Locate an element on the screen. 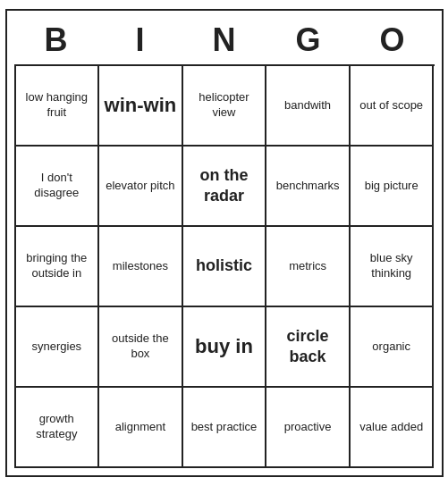 The width and height of the screenshot is (448, 486). bingo-cell-13: metrics is located at coordinates (309, 267).